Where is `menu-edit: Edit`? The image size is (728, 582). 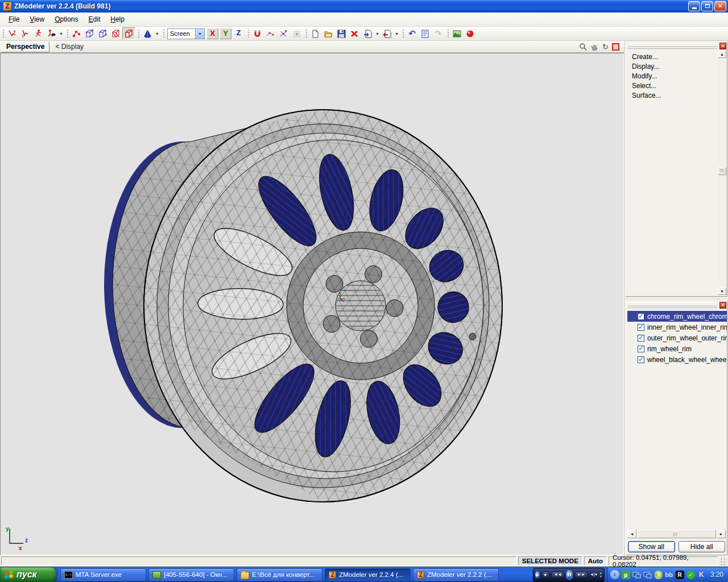 menu-edit: Edit is located at coordinates (94, 19).